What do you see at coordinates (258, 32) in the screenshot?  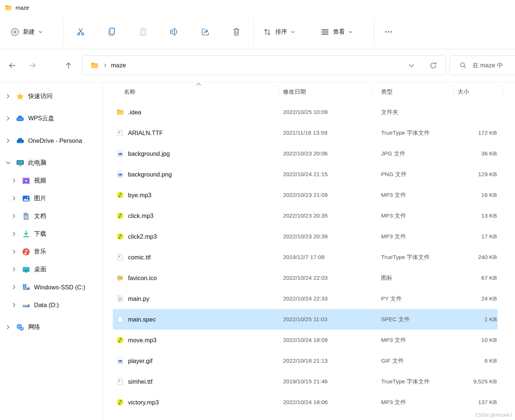 I see `toolbar: 新建 排序 查看` at bounding box center [258, 32].